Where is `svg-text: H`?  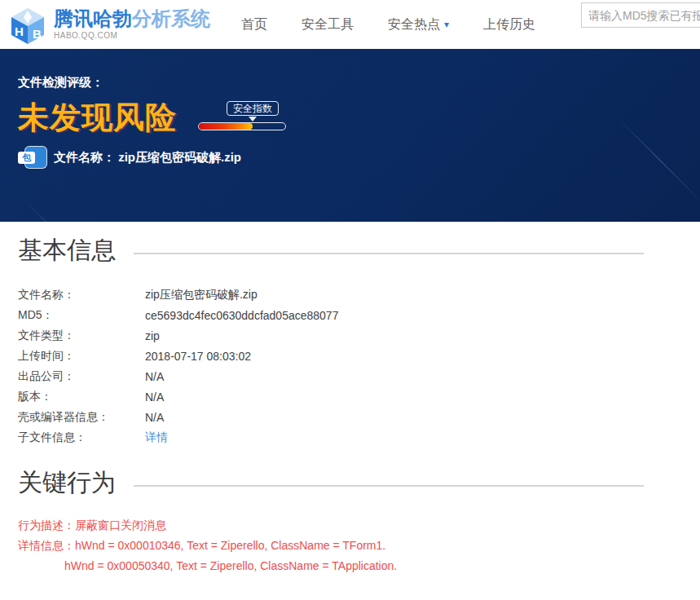 svg-text: H is located at coordinates (20, 31).